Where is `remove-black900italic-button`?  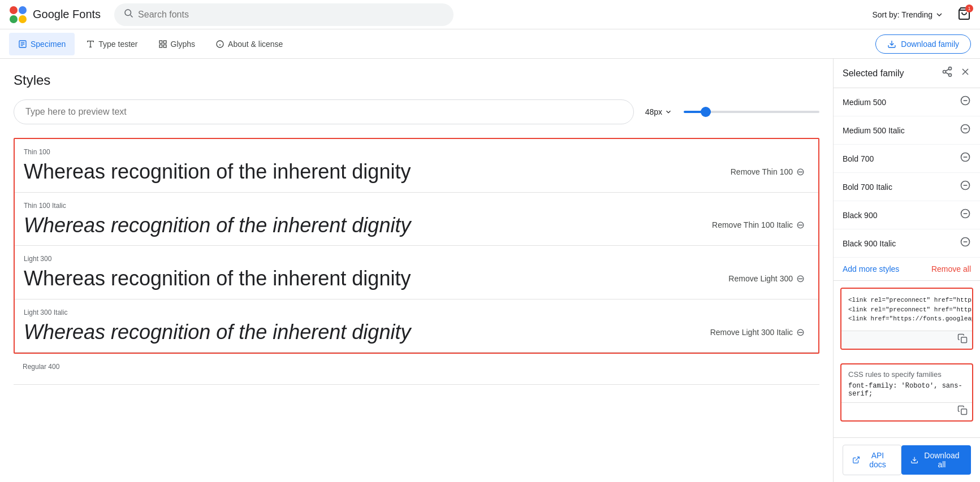 remove-black900italic-button is located at coordinates (965, 243).